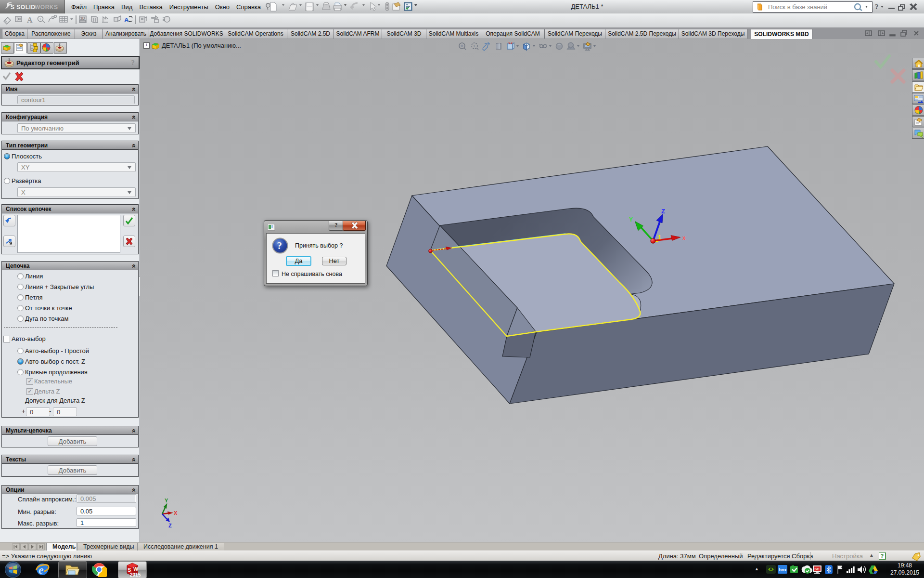 Image resolution: width=924 pixels, height=578 pixels. Describe the element at coordinates (783, 570) in the screenshot. I see `svg-text: box` at that location.